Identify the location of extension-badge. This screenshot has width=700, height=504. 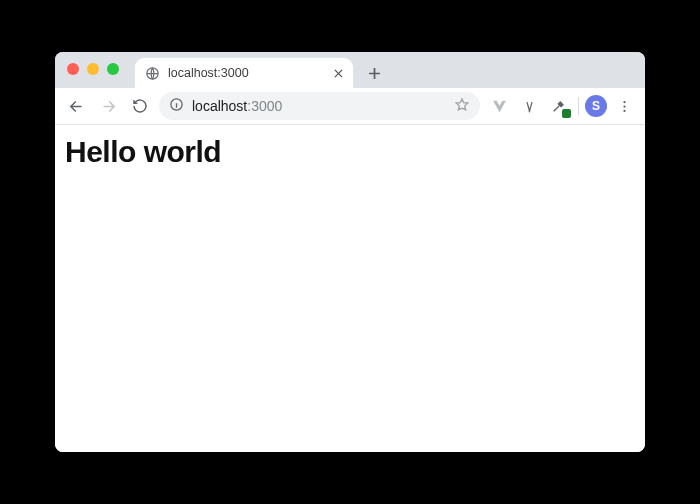
(566, 114).